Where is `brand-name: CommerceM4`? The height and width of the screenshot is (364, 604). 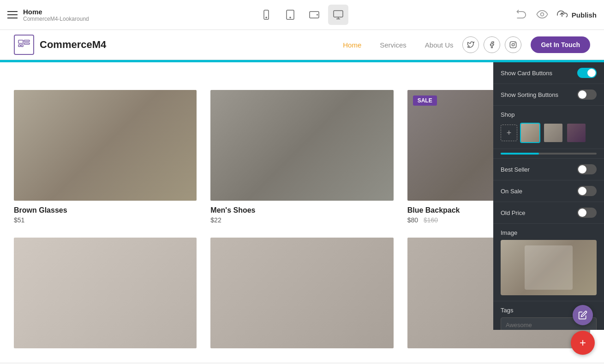
brand-name: CommerceM4 is located at coordinates (73, 45).